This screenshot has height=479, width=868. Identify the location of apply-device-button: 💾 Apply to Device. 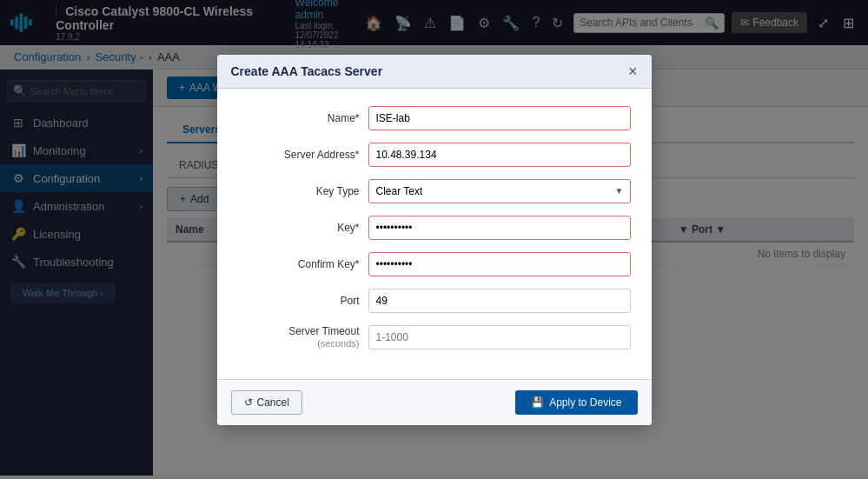
(576, 402).